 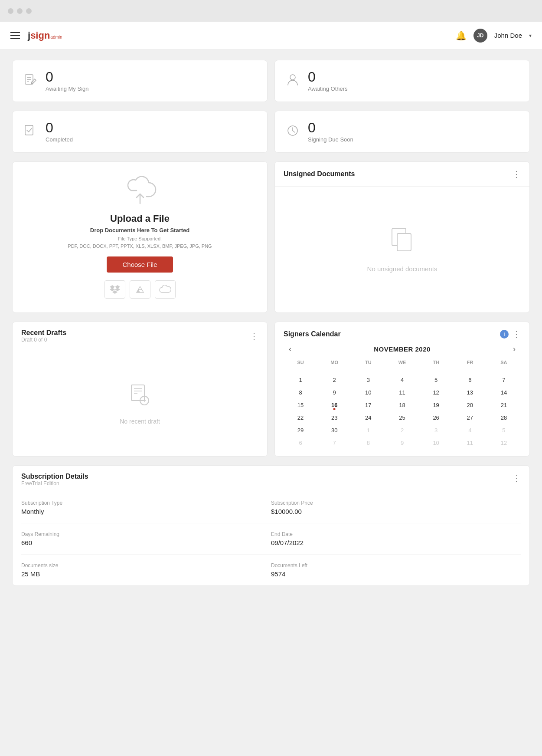 What do you see at coordinates (271, 11) in the screenshot?
I see `window-chrome` at bounding box center [271, 11].